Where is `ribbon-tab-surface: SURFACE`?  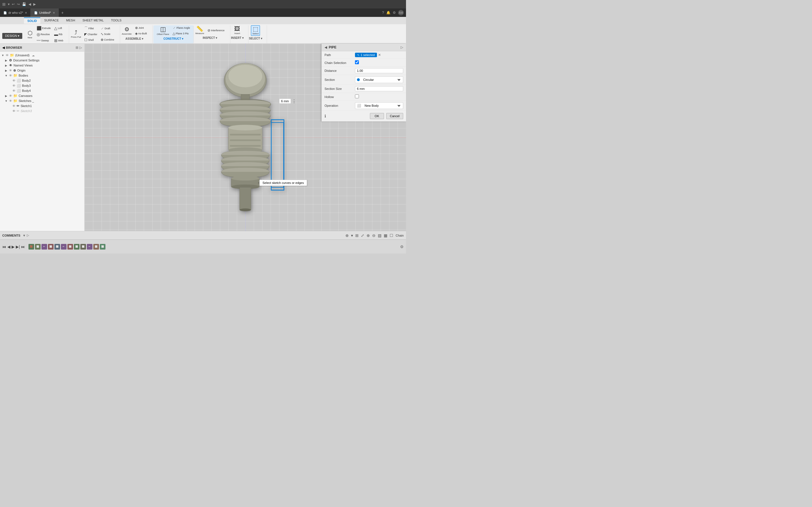
ribbon-tab-surface: SURFACE is located at coordinates (52, 21).